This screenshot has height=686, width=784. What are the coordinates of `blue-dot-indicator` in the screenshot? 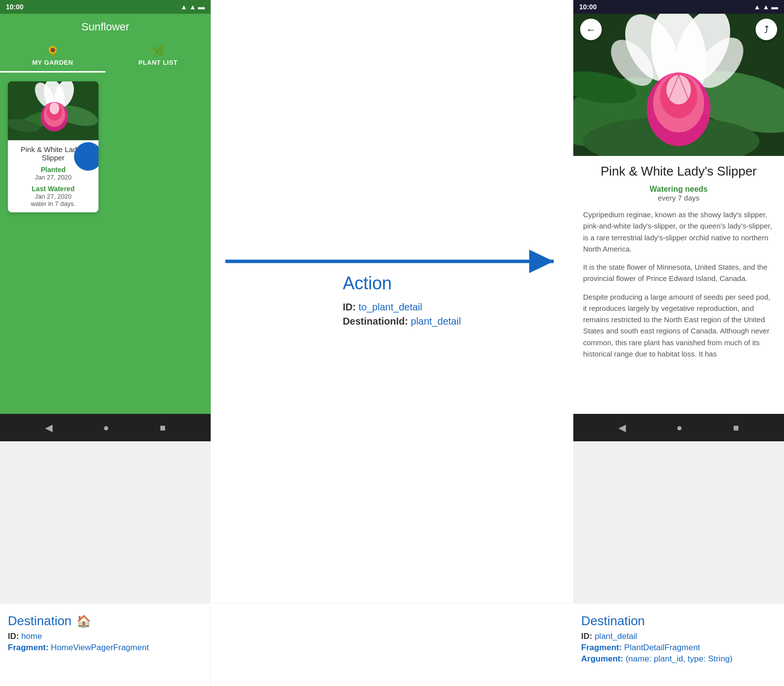 It's located at (86, 156).